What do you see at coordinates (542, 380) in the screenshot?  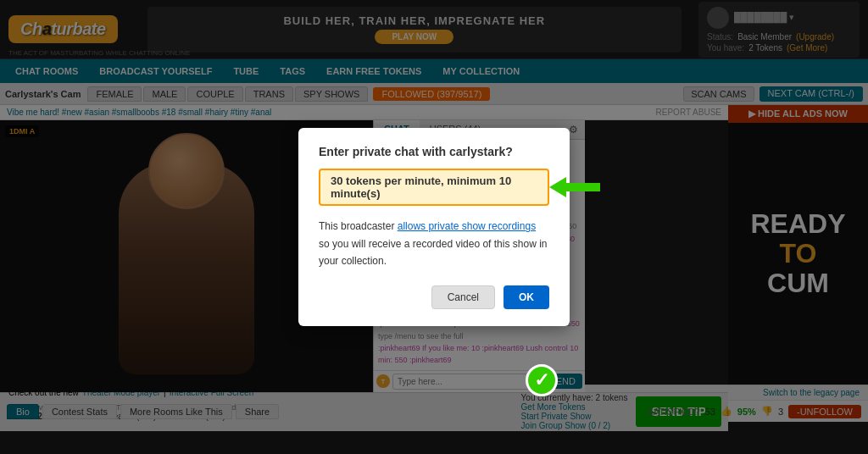 I see `checkmark-badge: ✓` at bounding box center [542, 380].